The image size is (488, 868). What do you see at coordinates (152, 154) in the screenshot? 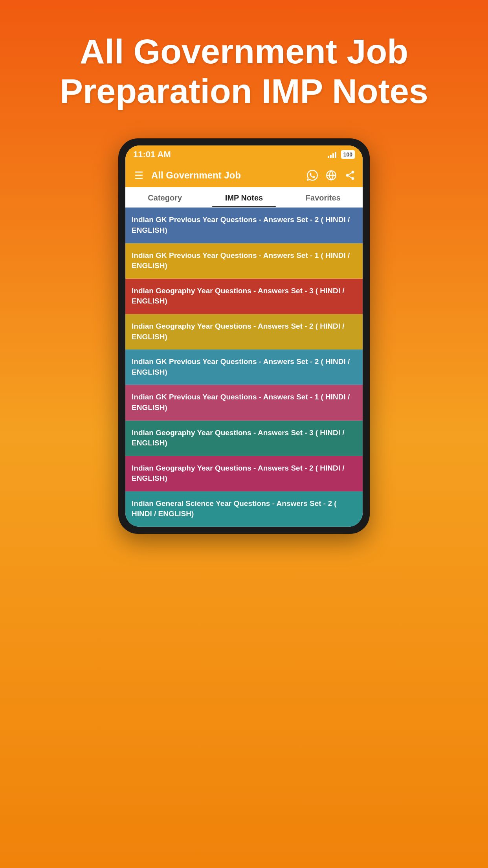
I see `status-time: 11:01 AM` at bounding box center [152, 154].